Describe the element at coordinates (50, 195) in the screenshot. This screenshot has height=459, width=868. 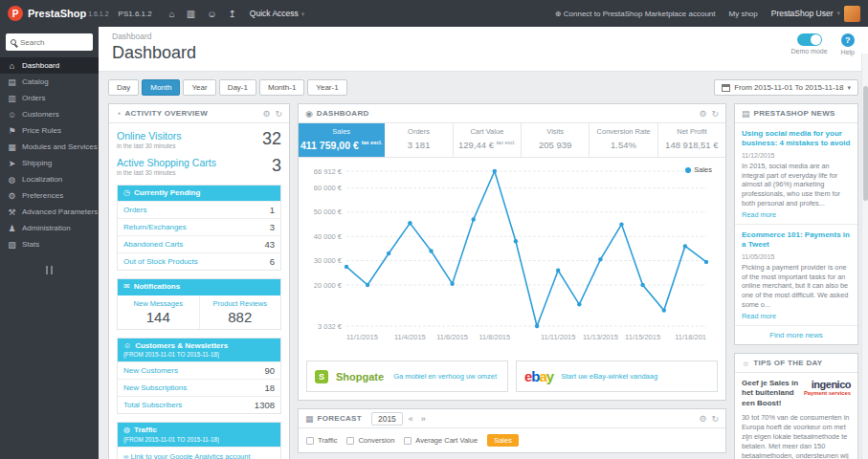
I see `sidebar-item-preferences: ⚙ Preferences` at that location.